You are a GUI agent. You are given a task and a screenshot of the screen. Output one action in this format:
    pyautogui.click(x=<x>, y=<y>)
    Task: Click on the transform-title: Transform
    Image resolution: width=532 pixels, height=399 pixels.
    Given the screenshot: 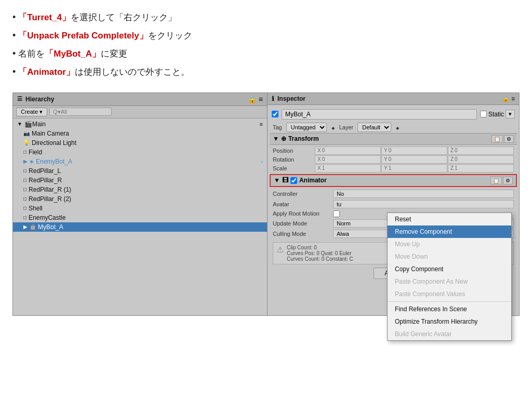 What is the action you would take?
    pyautogui.click(x=303, y=139)
    